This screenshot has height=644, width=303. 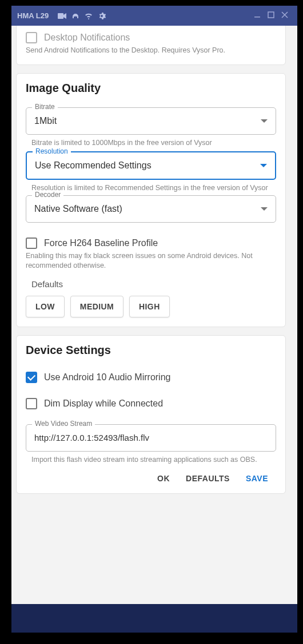 I want to click on ok-button: OK, so click(x=164, y=478).